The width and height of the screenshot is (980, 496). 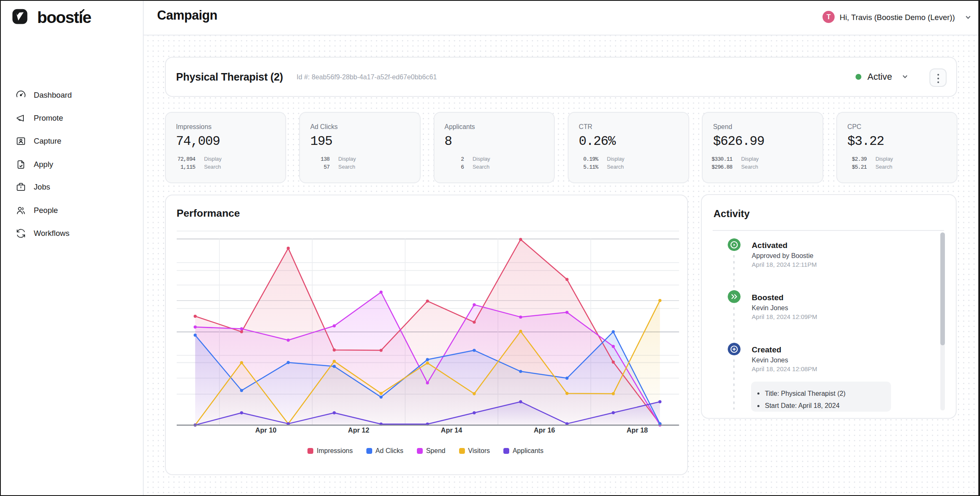 I want to click on svg-text: Apr 14, so click(x=452, y=430).